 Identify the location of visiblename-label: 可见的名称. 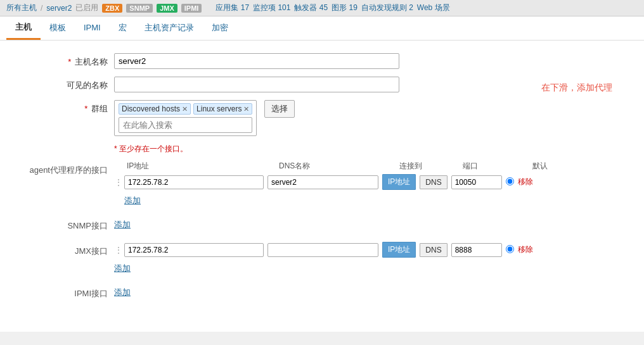
(63, 84).